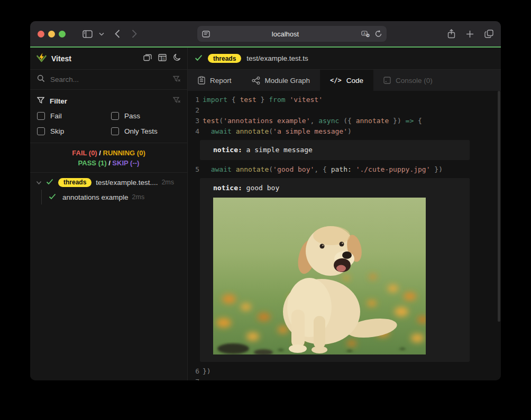  I want to click on tab-overview-icon, so click(489, 34).